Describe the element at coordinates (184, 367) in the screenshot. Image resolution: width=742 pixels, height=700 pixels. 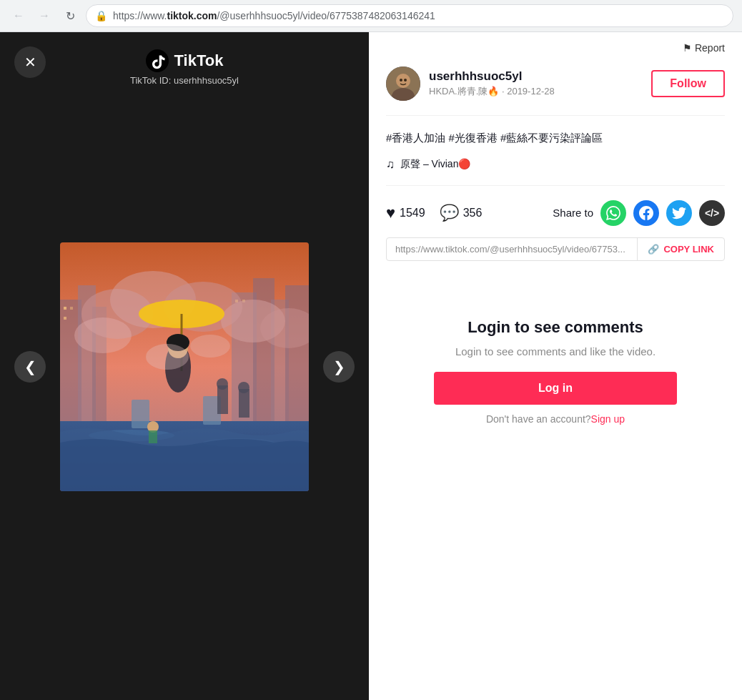
I see `artwork-svg` at that location.